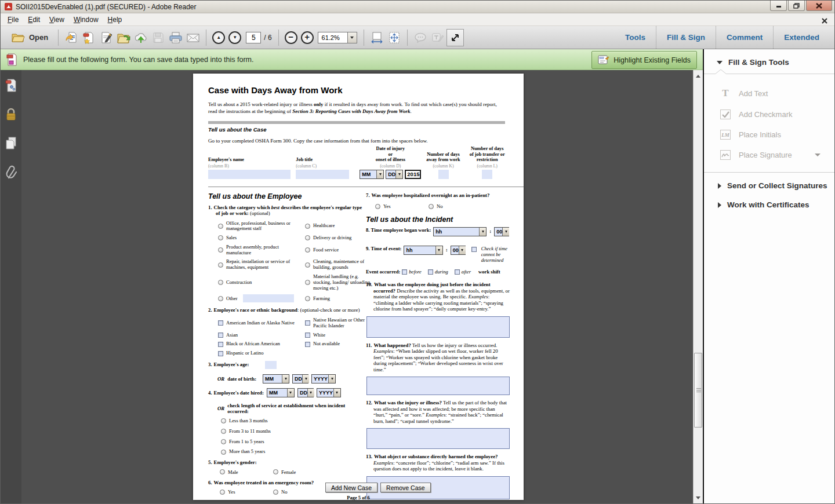 The width and height of the screenshot is (835, 504). Describe the element at coordinates (644, 60) in the screenshot. I see `highlight-existing-fields-button: Highlight Existing Fields` at that location.